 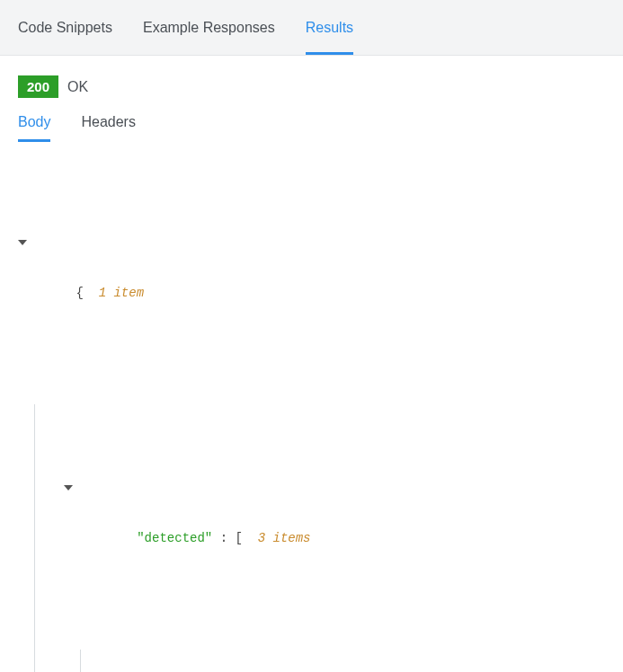 I want to click on tab-body: Body, so click(x=34, y=128).